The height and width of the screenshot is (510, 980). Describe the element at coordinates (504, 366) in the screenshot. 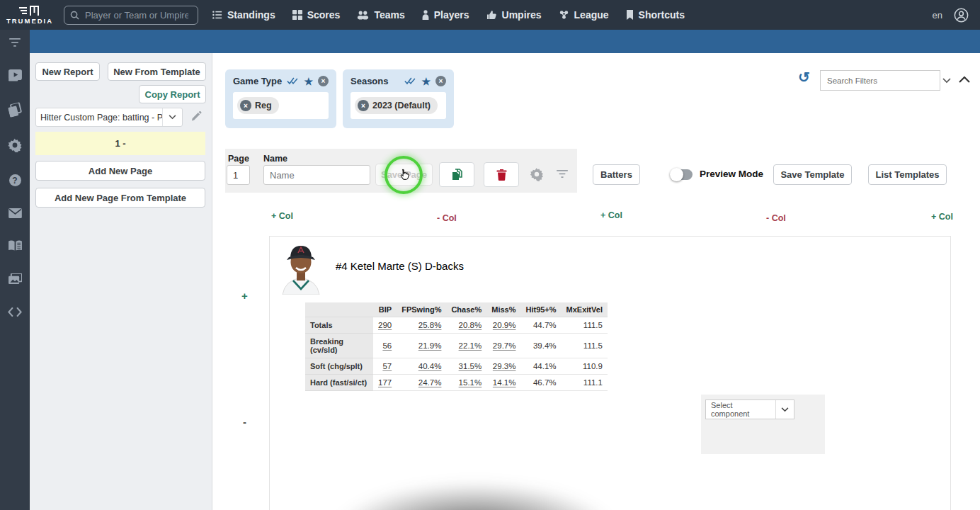

I see `stat-link: 29.3%` at that location.